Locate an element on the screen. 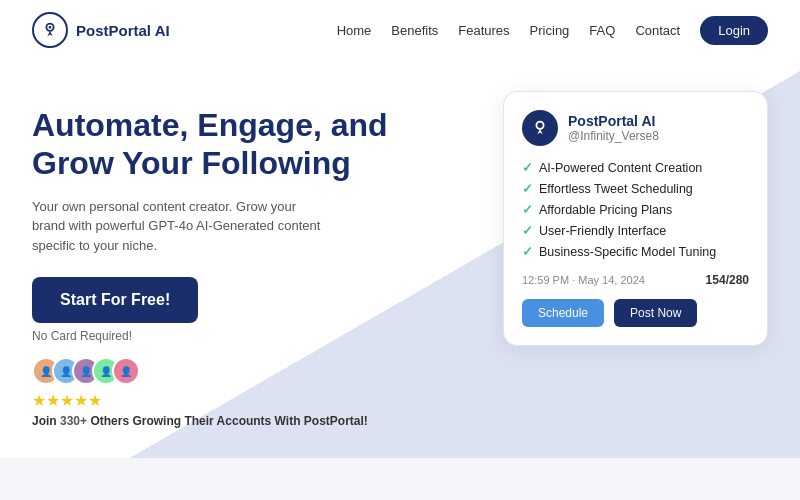 This screenshot has height=500, width=800. feature-item: ✓AI-Powered Content Creation is located at coordinates (636, 168).